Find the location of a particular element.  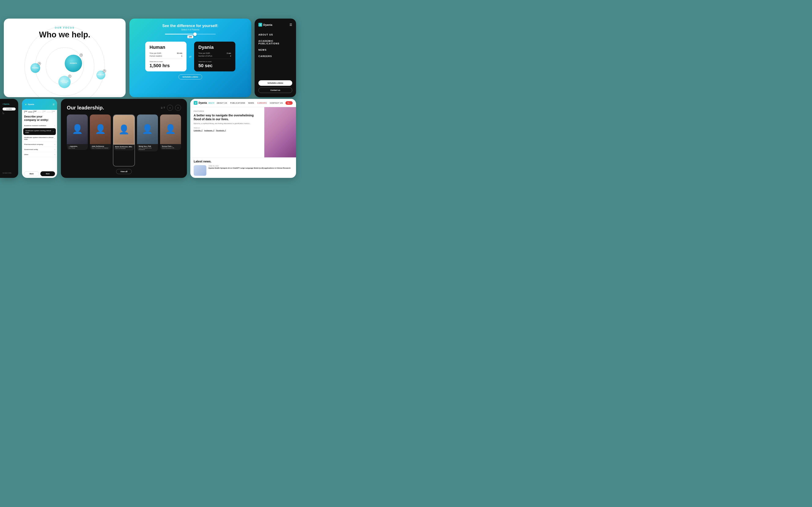

form-option-pharma: Pharmaceutical company › is located at coordinates (40, 144).